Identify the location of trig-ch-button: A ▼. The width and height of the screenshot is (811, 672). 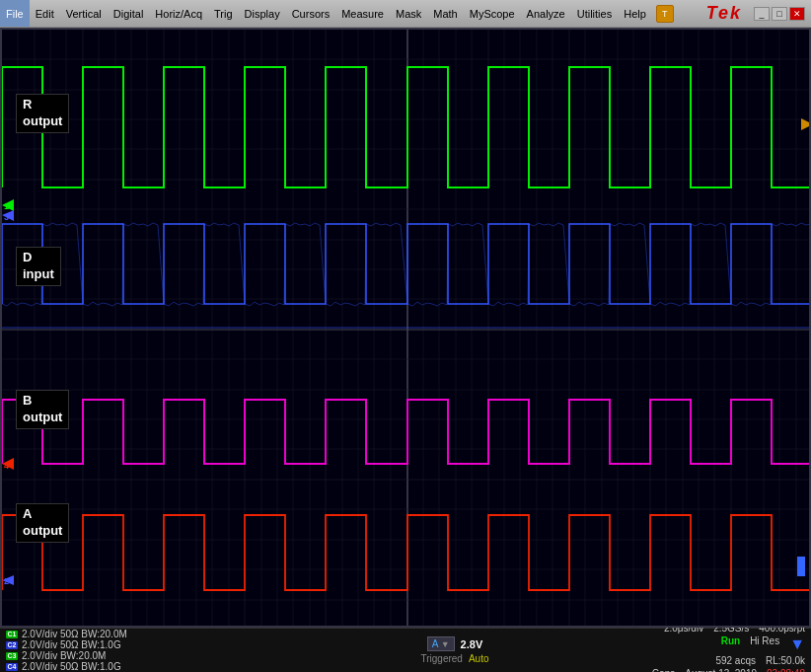
(441, 643).